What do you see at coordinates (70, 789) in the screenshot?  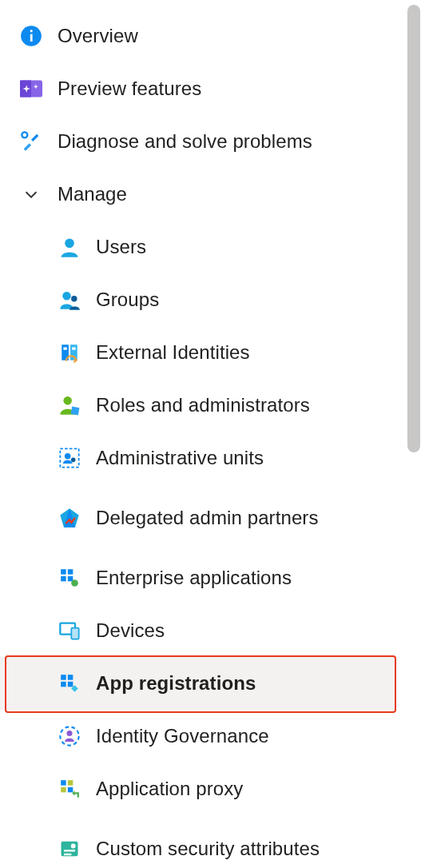 I see `app-proxy-icon` at bounding box center [70, 789].